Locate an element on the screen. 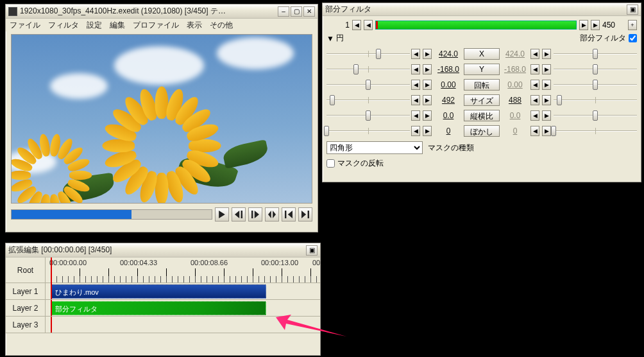  slider-right-縦横比 is located at coordinates (595, 116).